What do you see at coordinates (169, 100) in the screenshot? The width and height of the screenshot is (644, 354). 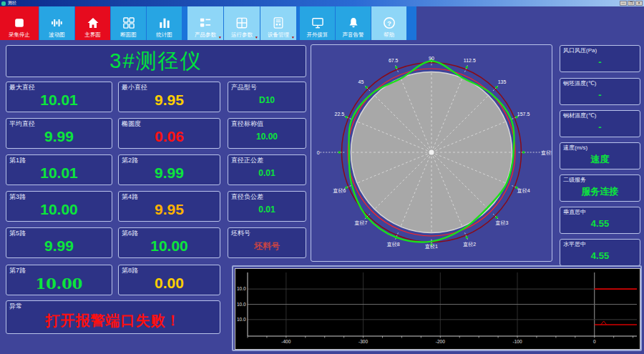 I see `field-value: 9.95` at bounding box center [169, 100].